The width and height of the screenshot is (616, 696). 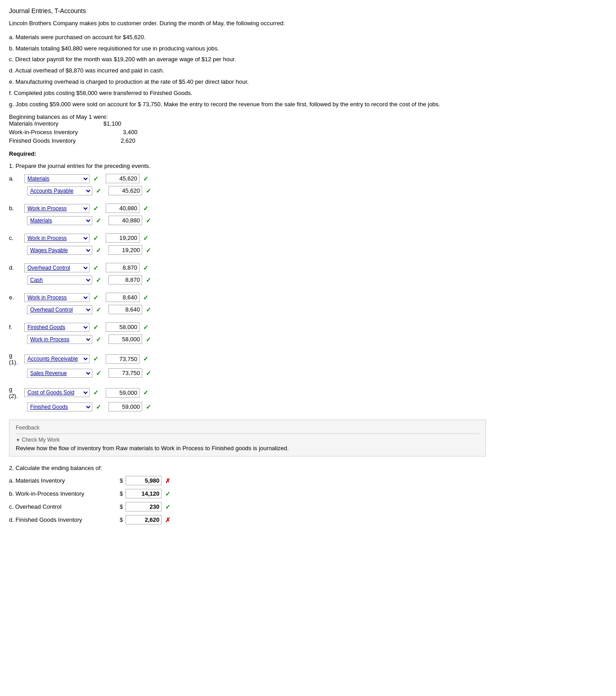 What do you see at coordinates (247, 166) in the screenshot?
I see `section1-title: 1. Prepare the journal entries for the p…` at bounding box center [247, 166].